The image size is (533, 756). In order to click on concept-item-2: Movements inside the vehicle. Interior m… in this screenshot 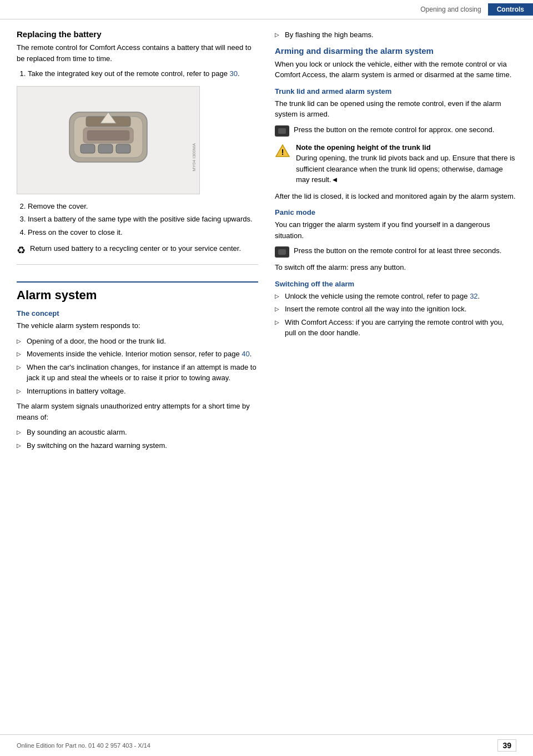, I will do `click(138, 354)`.